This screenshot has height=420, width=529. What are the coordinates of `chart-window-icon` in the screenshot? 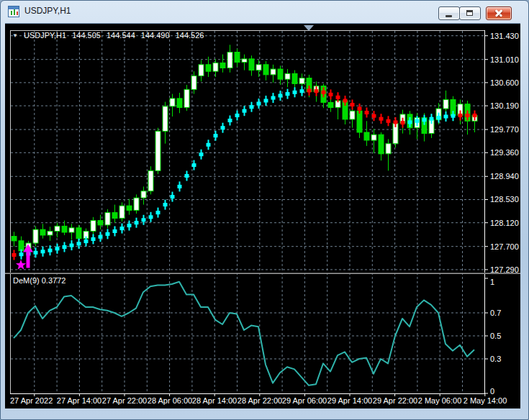 It's located at (14, 12).